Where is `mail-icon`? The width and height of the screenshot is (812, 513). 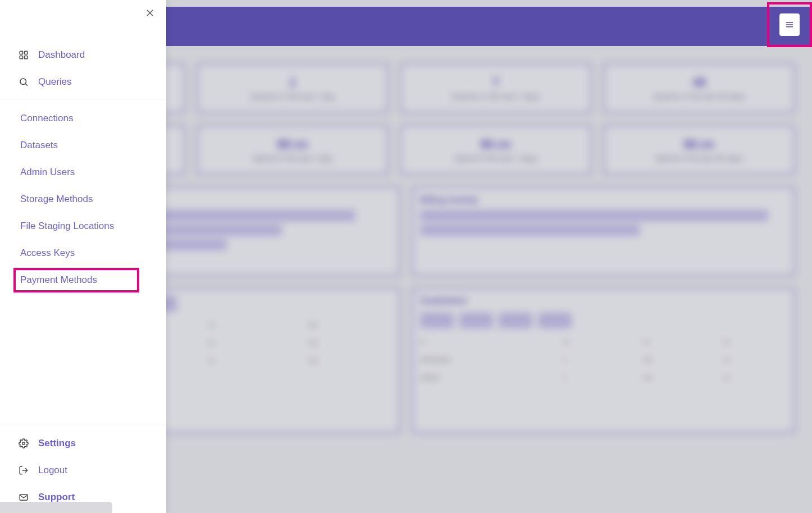 mail-icon is located at coordinates (24, 497).